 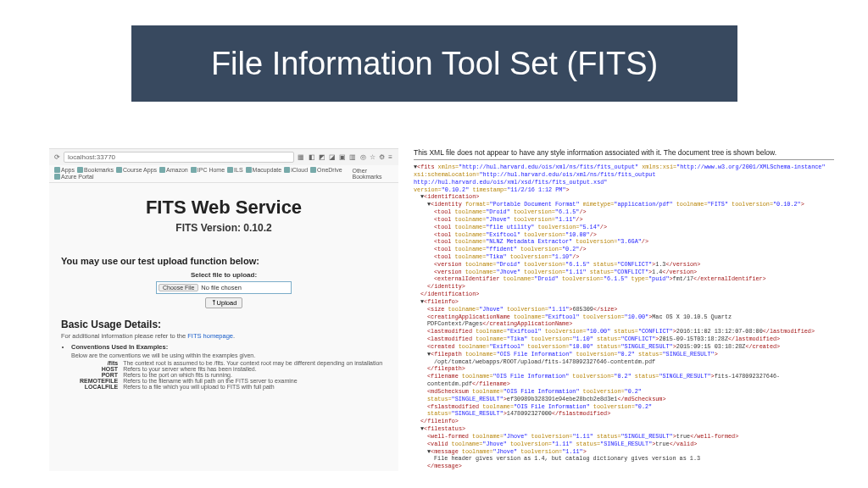 What do you see at coordinates (624, 459) in the screenshot?
I see `xml-line: File header gives version as 1.4, but ca…` at bounding box center [624, 459].